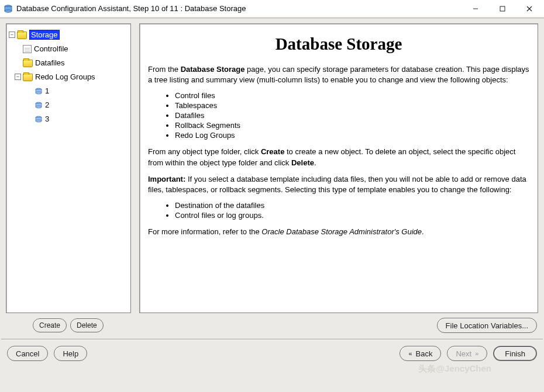 This screenshot has width=544, height=392. What do you see at coordinates (339, 232) in the screenshot?
I see `moreinfo-paragraph: For more information, refer to the Oracl…` at bounding box center [339, 232].